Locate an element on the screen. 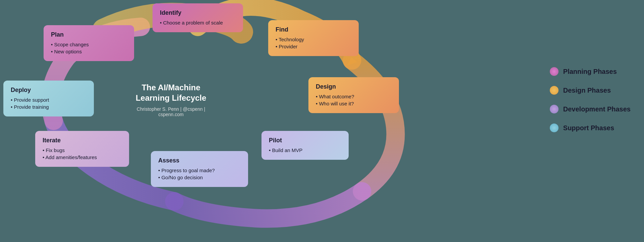 This screenshot has height=242, width=644. pilot-card: Pilot Build an MVP is located at coordinates (305, 145).